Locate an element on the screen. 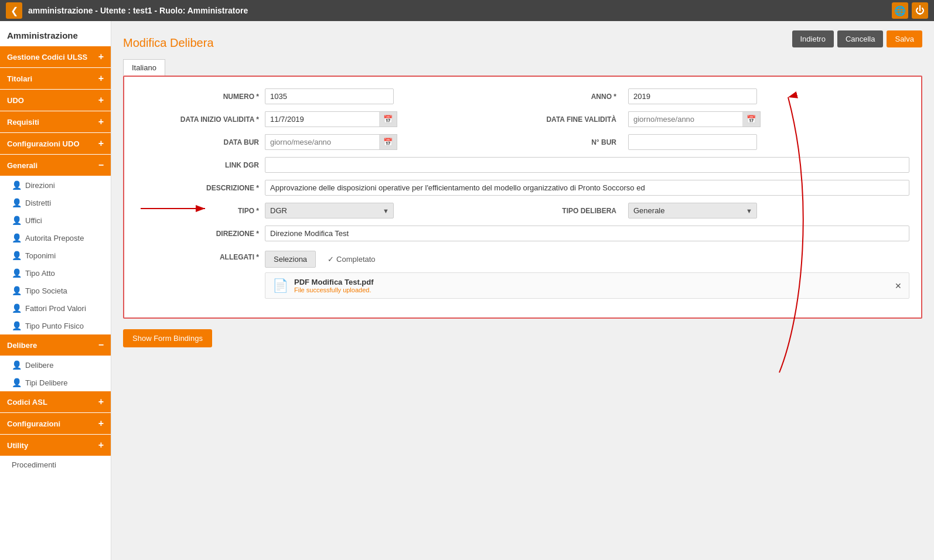  anno-input is located at coordinates (693, 96).